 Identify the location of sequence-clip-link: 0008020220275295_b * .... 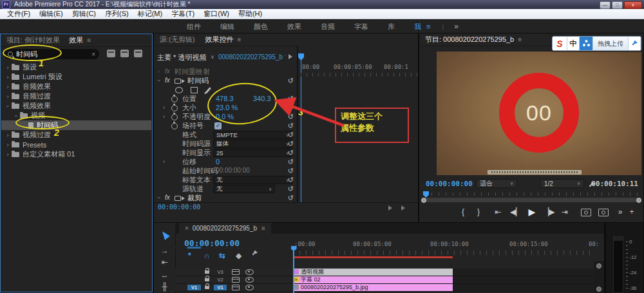
(252, 57).